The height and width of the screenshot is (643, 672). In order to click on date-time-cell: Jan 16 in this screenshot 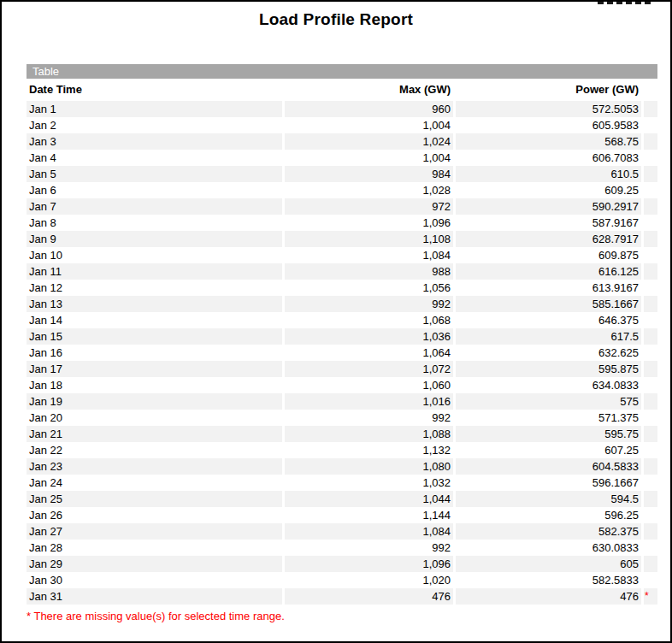, I will do `click(154, 352)`.